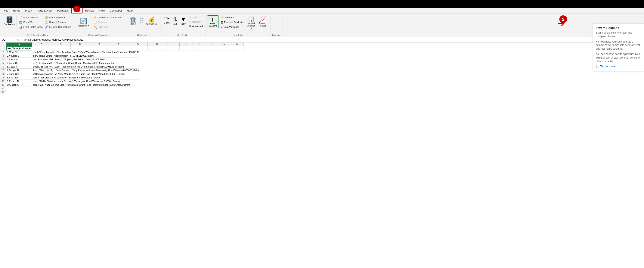 This screenshot has width=644, height=268. I want to click on what-if-analysis-button: 📊 What-IfAnalysis ▼, so click(251, 23).